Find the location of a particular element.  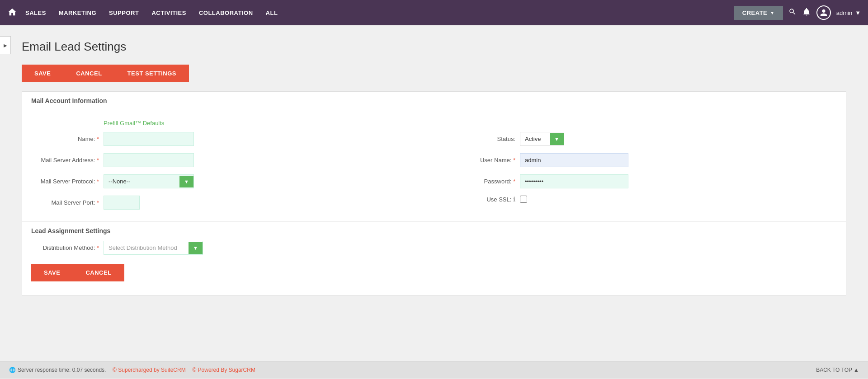

mail-server-address-input is located at coordinates (149, 160).